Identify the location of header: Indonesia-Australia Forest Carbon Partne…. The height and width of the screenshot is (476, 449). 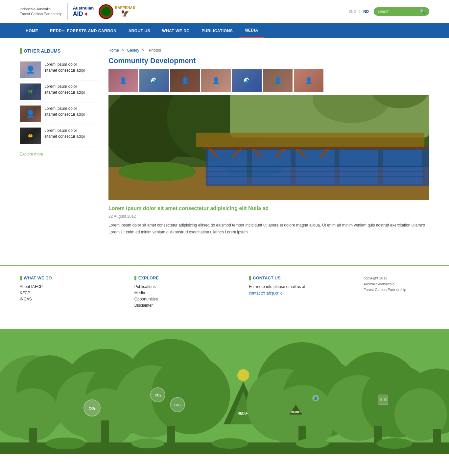
(225, 12).